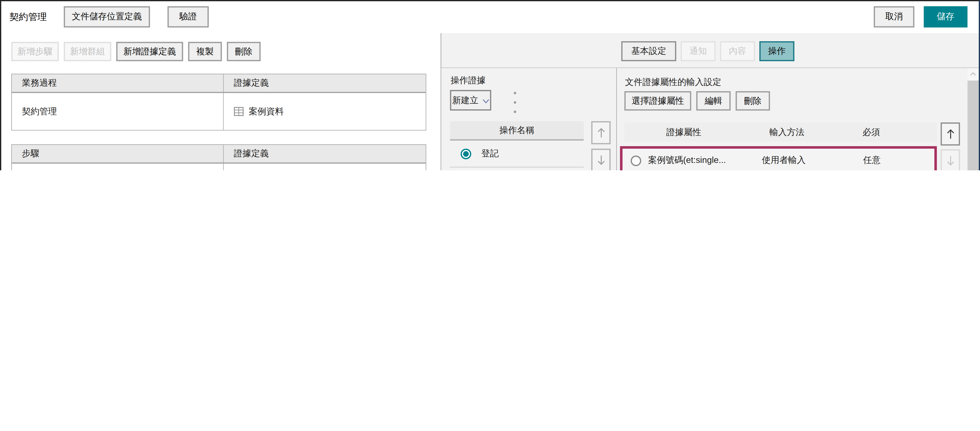 This screenshot has height=431, width=980. Describe the element at coordinates (777, 51) in the screenshot. I see `tab-操作: 操作` at that location.